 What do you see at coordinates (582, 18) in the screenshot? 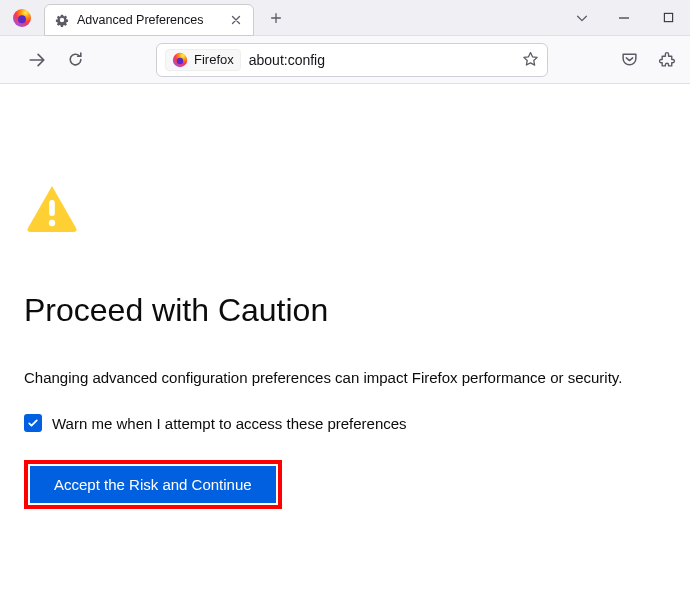
I see `chevron-down-icon` at bounding box center [582, 18].